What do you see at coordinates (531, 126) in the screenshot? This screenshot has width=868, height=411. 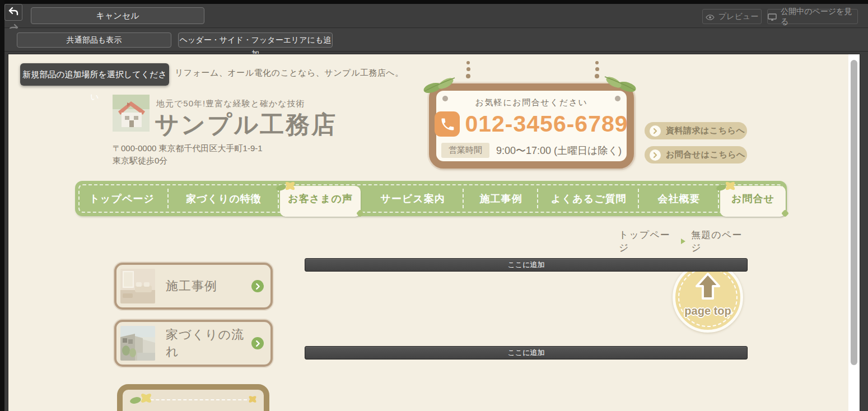 I see `contact-signboard: お気軽にお問合せください 012-3456-6789 営業時間 9:00〜17:…` at bounding box center [531, 126].